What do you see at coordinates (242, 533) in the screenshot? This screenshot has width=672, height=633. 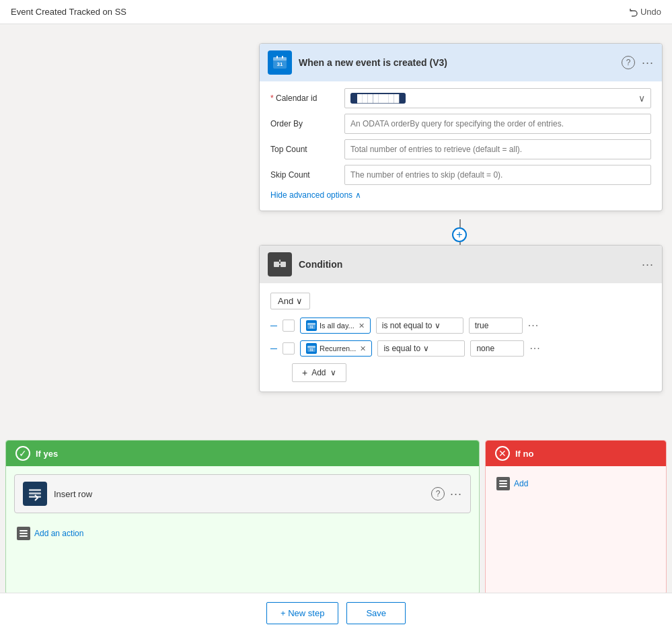 I see `add-action-link: Add an action` at bounding box center [242, 533].